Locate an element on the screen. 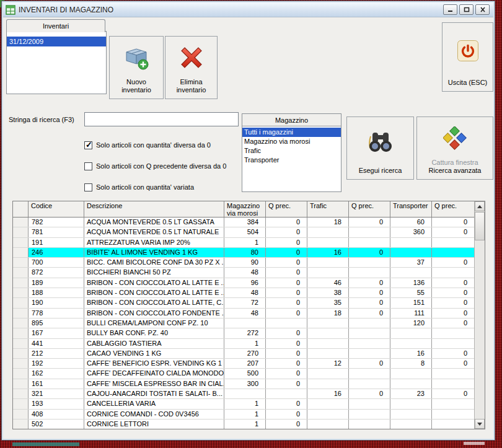 This screenshot has height=448, width=502. cell-magazzino-via-morosi is located at coordinates (245, 394).